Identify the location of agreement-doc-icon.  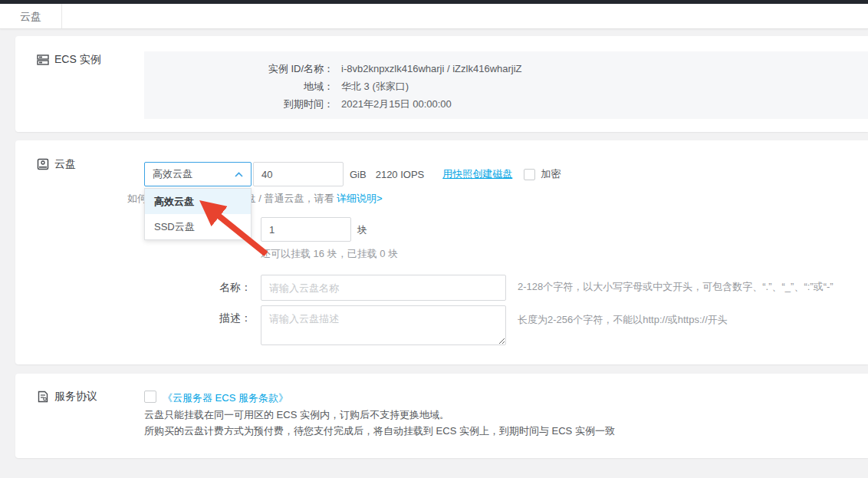
(43, 397).